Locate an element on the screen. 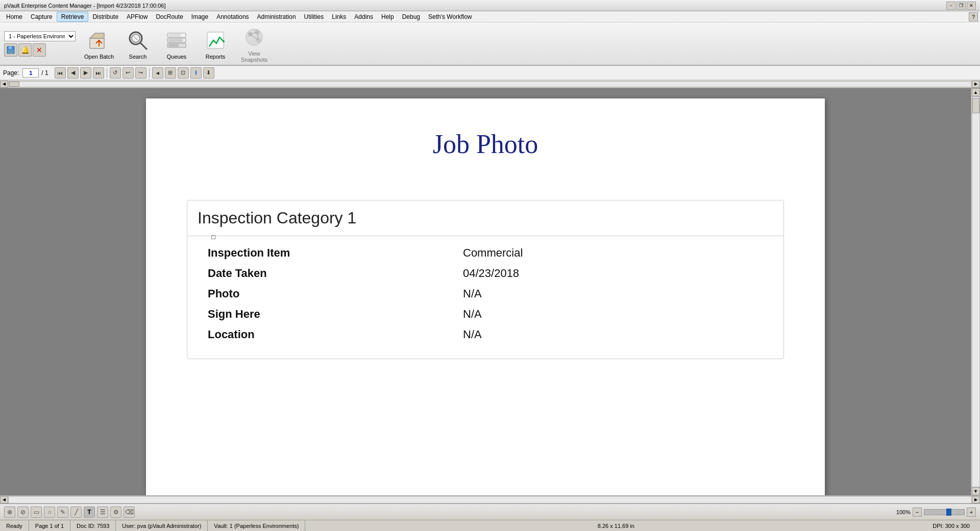  annotation-freehand-button: ✎ is located at coordinates (63, 512).